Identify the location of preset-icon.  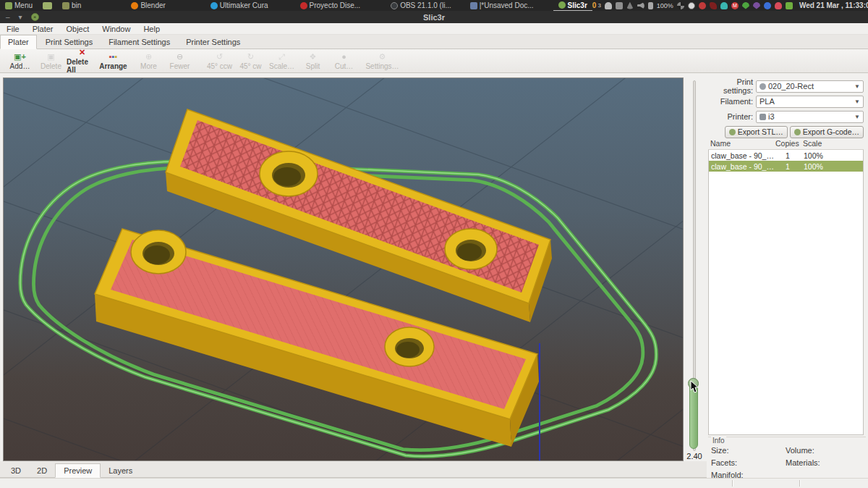
(762, 87).